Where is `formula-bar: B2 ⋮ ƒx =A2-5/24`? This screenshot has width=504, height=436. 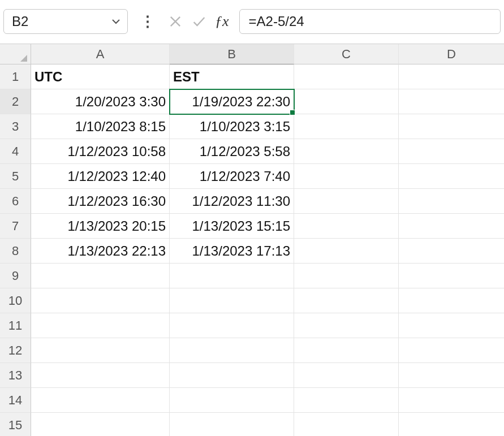
formula-bar: B2 ⋮ ƒx =A2-5/24 is located at coordinates (252, 22).